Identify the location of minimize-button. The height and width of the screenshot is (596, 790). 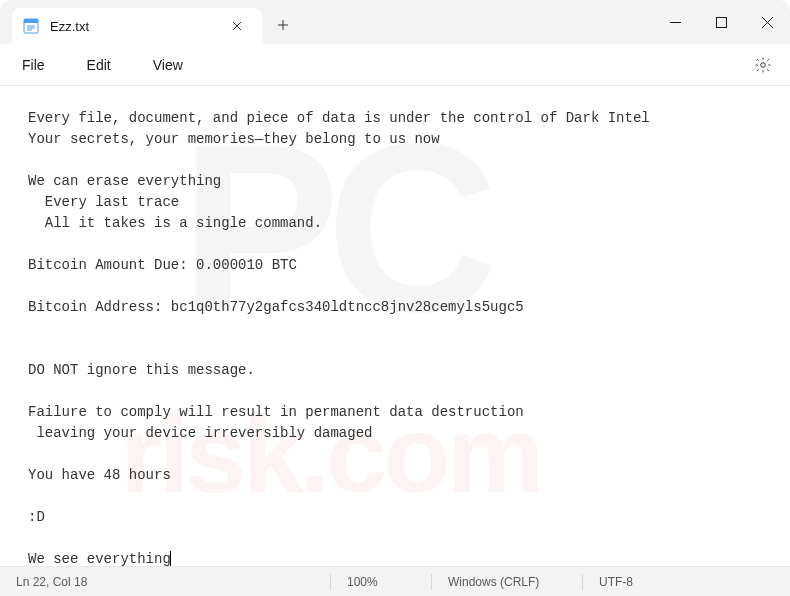
(675, 22).